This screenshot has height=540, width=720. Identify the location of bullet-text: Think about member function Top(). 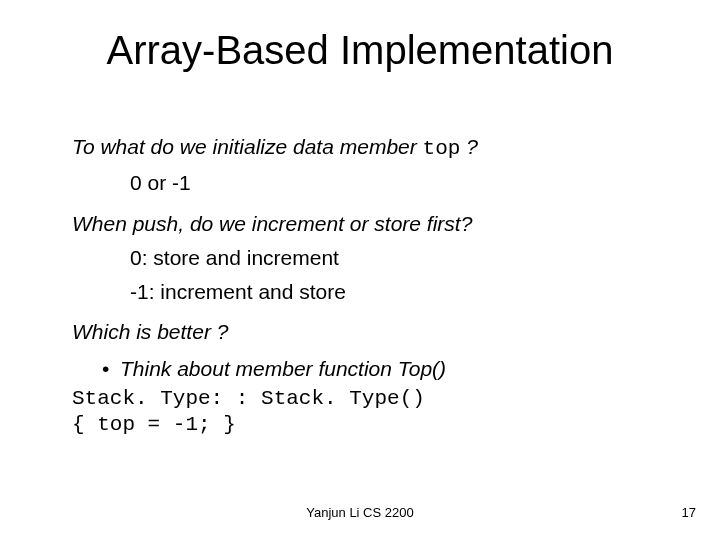
(283, 368).